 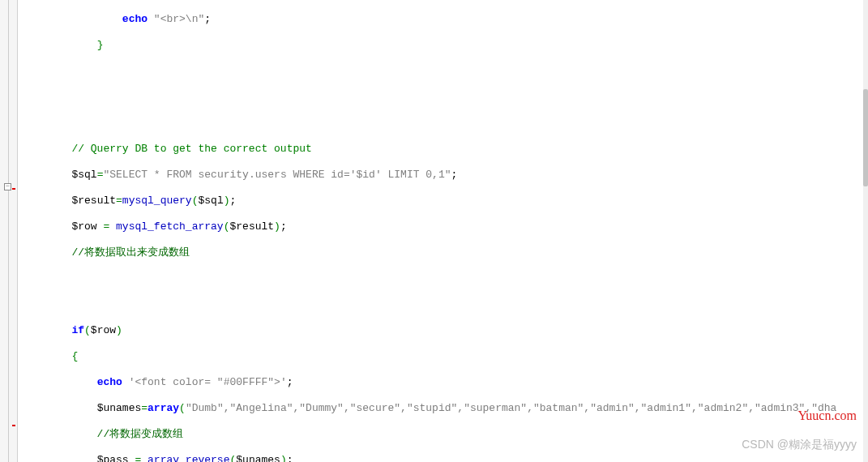 What do you see at coordinates (443, 201) in the screenshot?
I see `code-line: $result=mysql_query($sql);` at bounding box center [443, 201].